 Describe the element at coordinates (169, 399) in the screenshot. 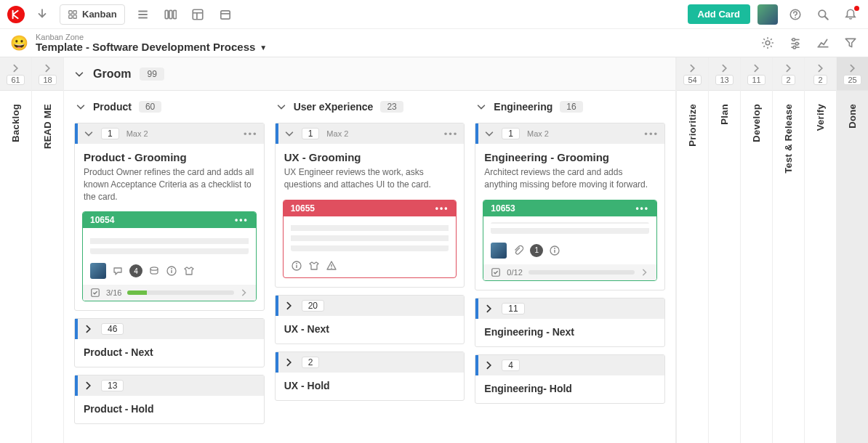

I see `hold-section: 13 Product - Hold` at that location.